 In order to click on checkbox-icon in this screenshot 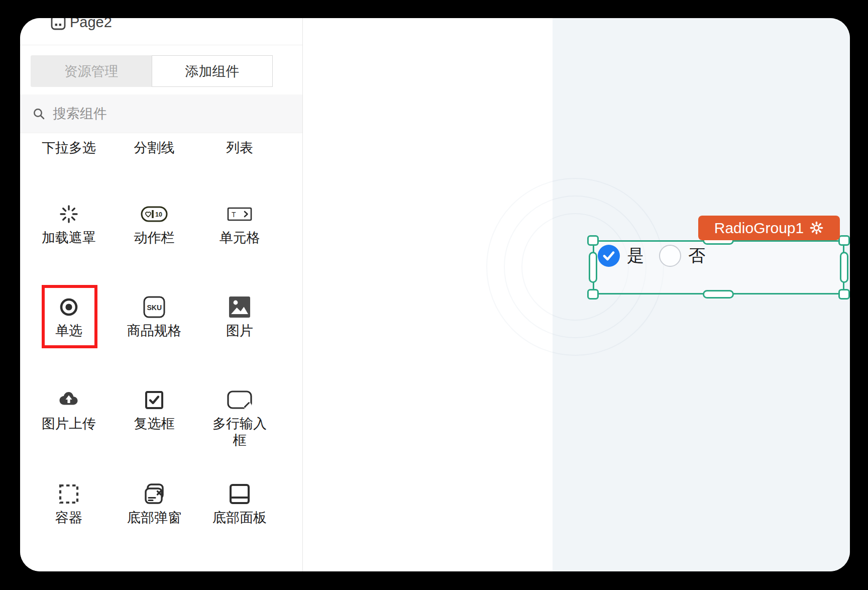, I will do `click(154, 400)`.